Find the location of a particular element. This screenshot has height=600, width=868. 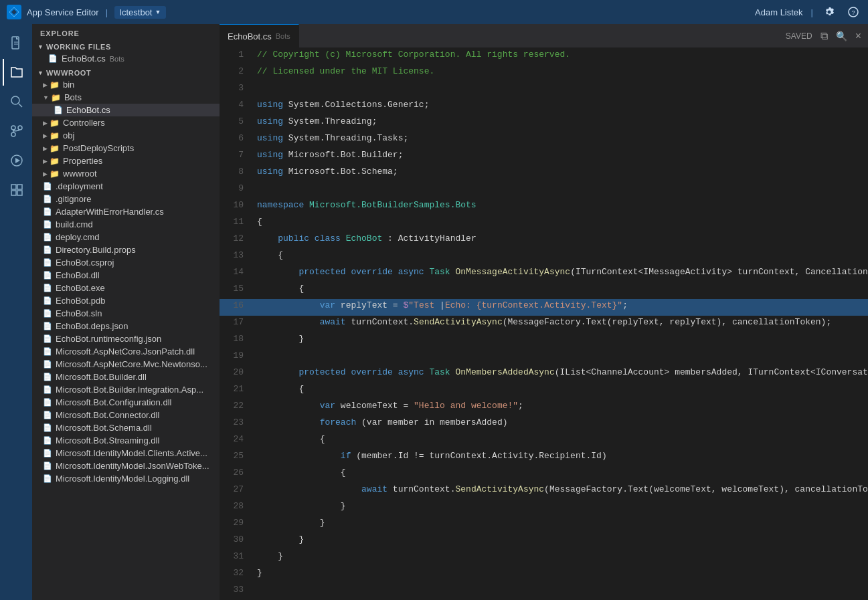

sidebar-item-postdeploy: ▶📁PostDeployScripts is located at coordinates (126, 148).